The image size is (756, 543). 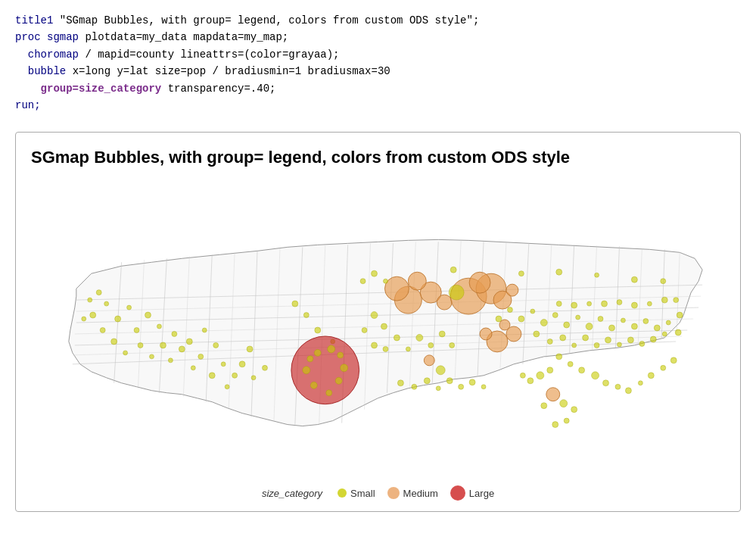 I want to click on legend-item-medium: Medium, so click(x=413, y=493).